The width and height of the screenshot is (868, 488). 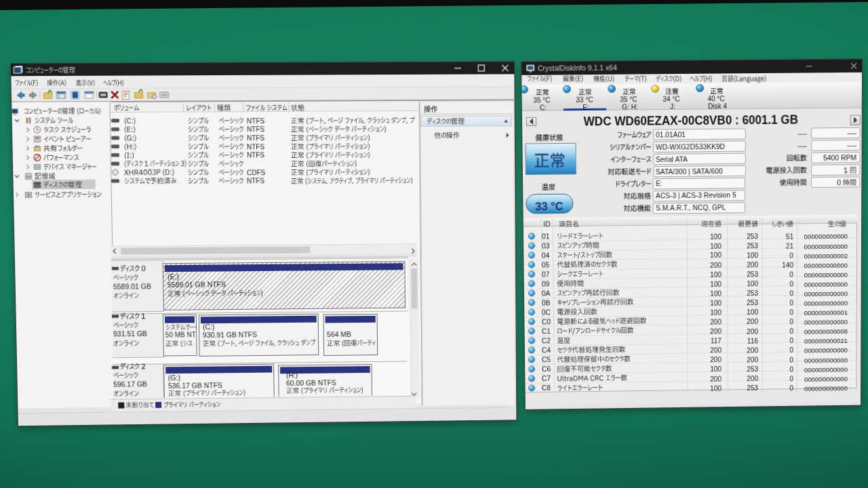 What do you see at coordinates (311, 382) in the screenshot?
I see `svg-text: 60.00 GB NTFS` at bounding box center [311, 382].